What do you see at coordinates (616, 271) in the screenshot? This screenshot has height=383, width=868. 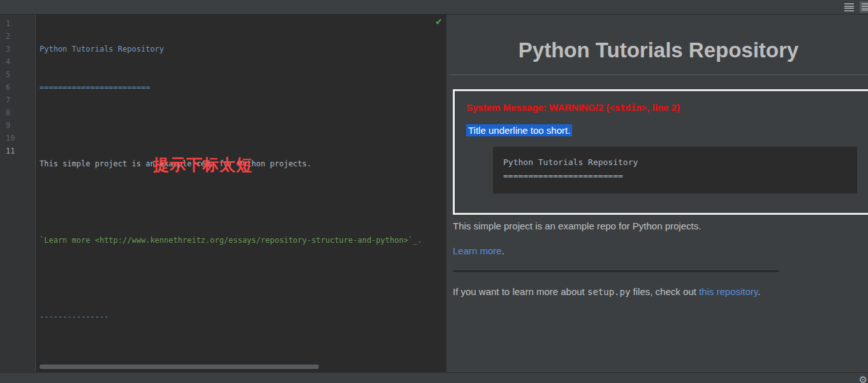 I see `section-divider` at bounding box center [616, 271].